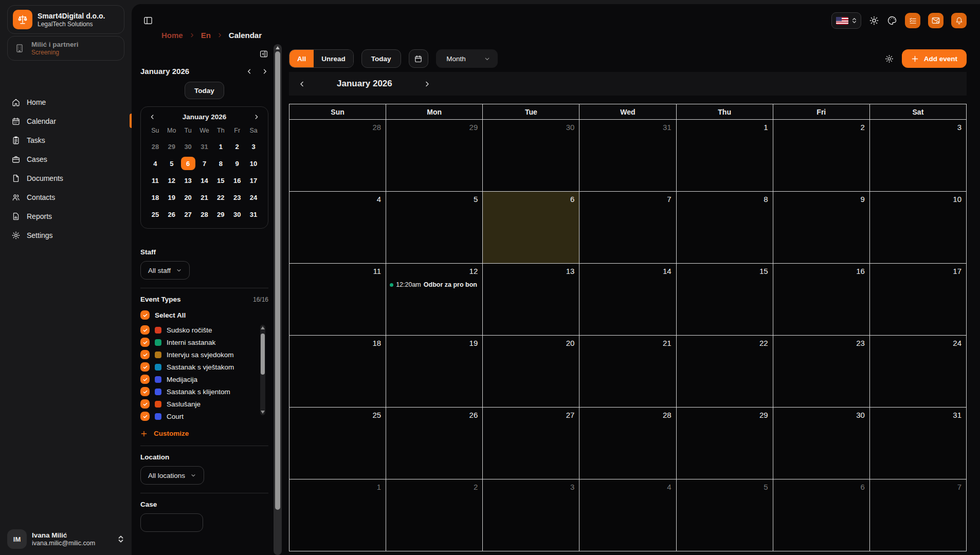 This screenshot has height=555, width=980. I want to click on staff-select: All staff, so click(165, 270).